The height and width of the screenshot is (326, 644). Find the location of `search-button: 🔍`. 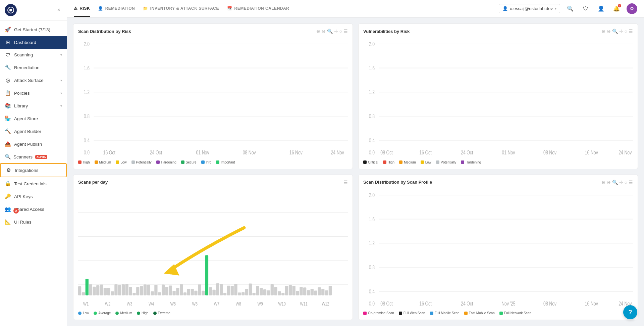

search-button: 🔍 is located at coordinates (570, 9).